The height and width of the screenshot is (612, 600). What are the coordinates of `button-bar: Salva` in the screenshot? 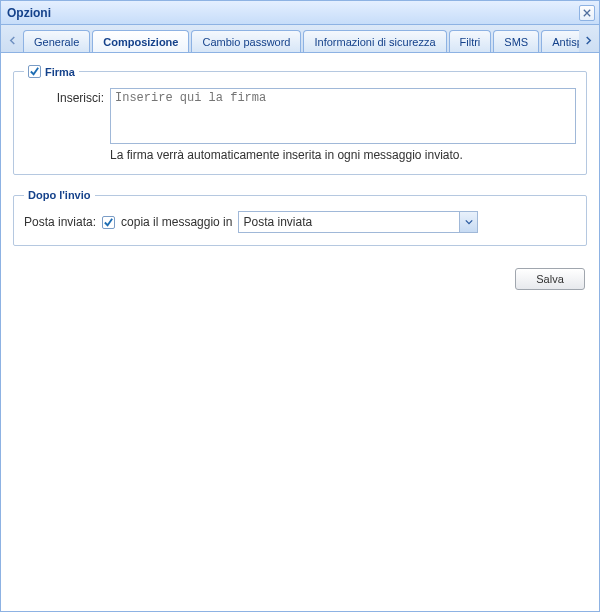 It's located at (300, 275).